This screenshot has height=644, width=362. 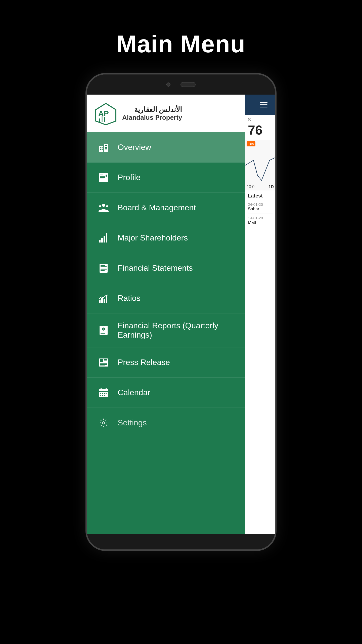 I want to click on settings-label: Settings, so click(x=132, y=423).